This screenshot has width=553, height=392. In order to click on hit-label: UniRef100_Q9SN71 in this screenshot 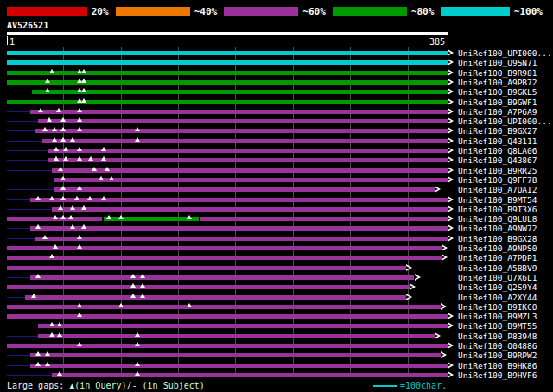, I will do `click(498, 62)`.